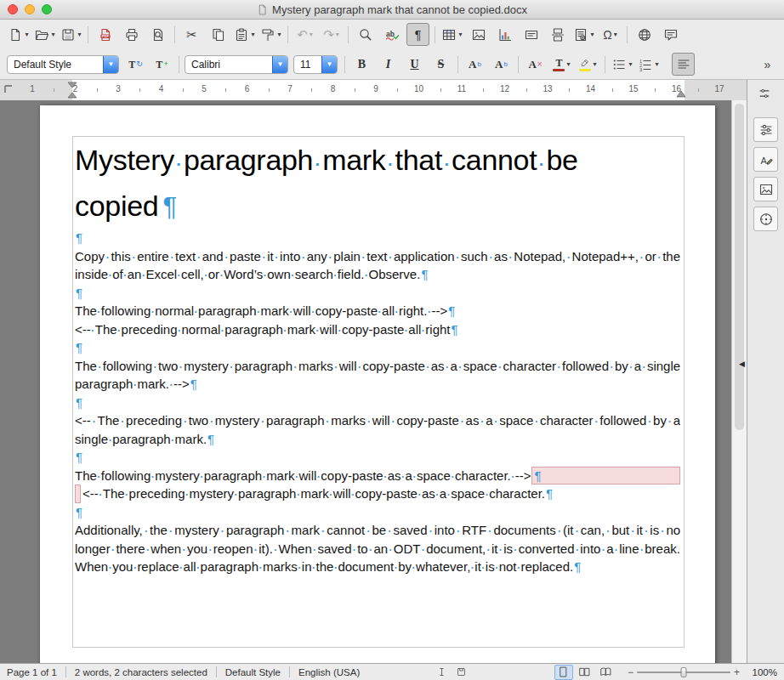  What do you see at coordinates (280, 65) in the screenshot?
I see `font-name-dropdown-button: ▼` at bounding box center [280, 65].